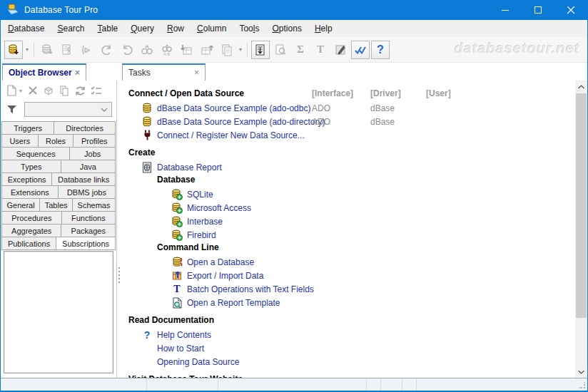 The width and height of the screenshot is (588, 392). I want to click on cat-tab-jobs: Jobs, so click(93, 154).